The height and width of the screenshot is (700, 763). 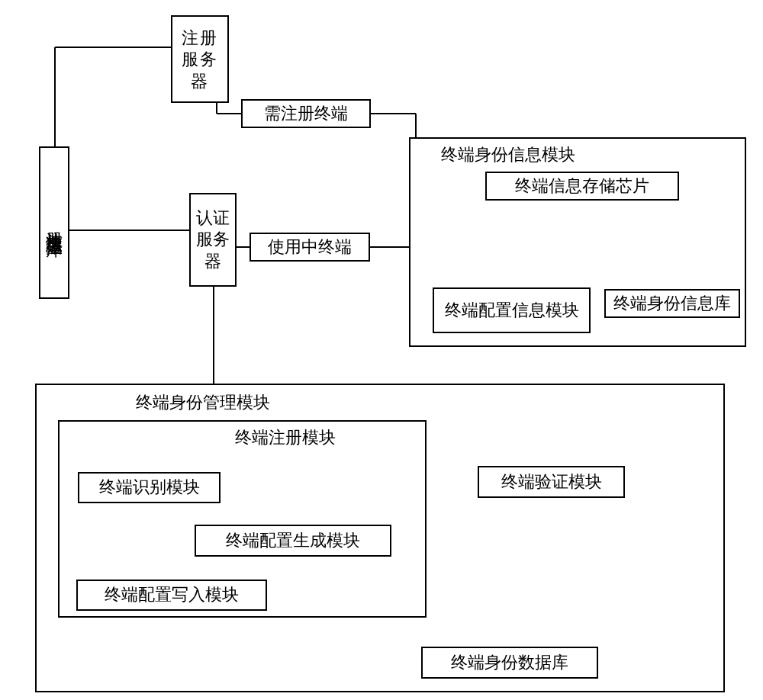 I want to click on label-reg-module: 终端注册模块, so click(x=285, y=438).